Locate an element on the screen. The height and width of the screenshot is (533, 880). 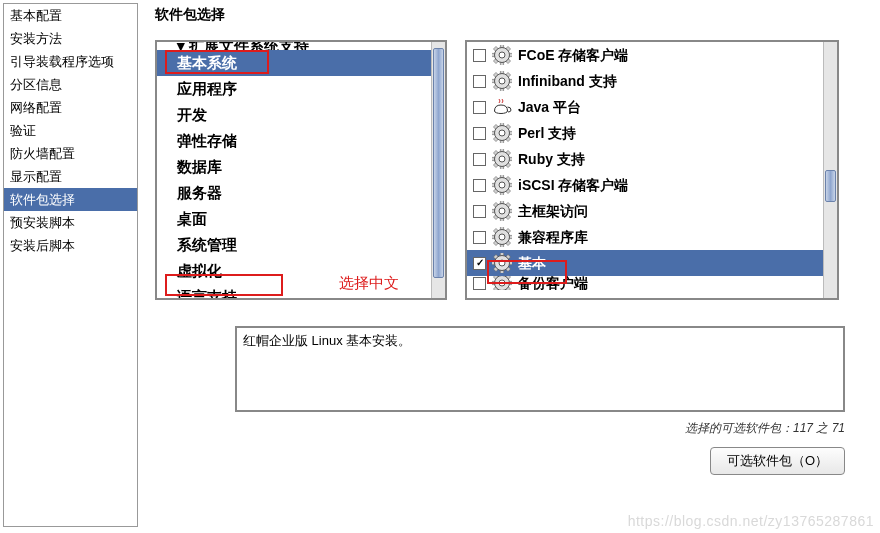
category-item-cutoff: ▾ 扩展文件系统支持 is located at coordinates (294, 46).